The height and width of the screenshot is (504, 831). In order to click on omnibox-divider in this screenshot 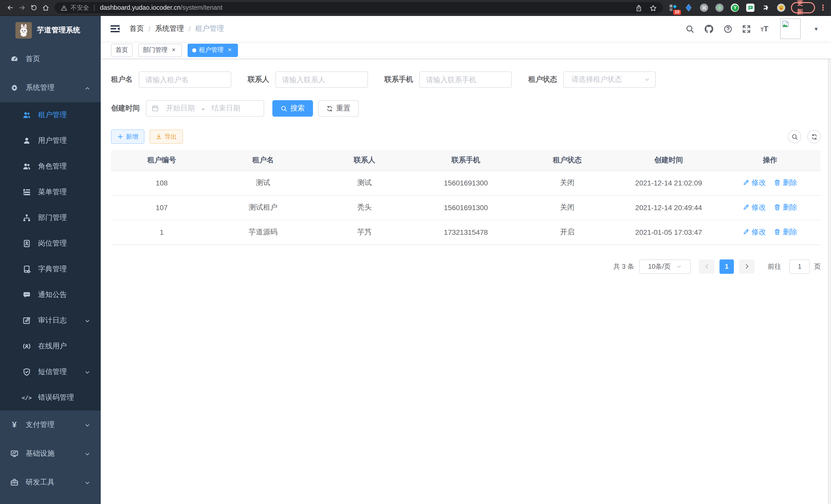, I will do `click(94, 8)`.